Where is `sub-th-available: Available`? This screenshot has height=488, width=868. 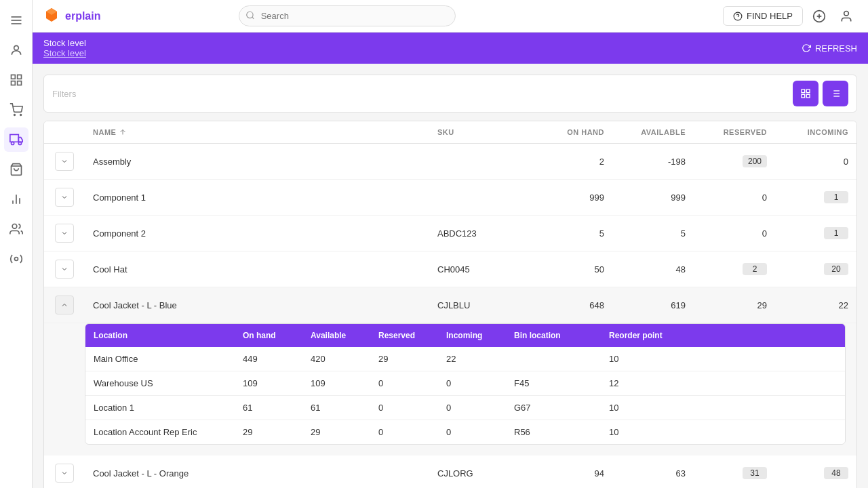 sub-th-available: Available is located at coordinates (336, 336).